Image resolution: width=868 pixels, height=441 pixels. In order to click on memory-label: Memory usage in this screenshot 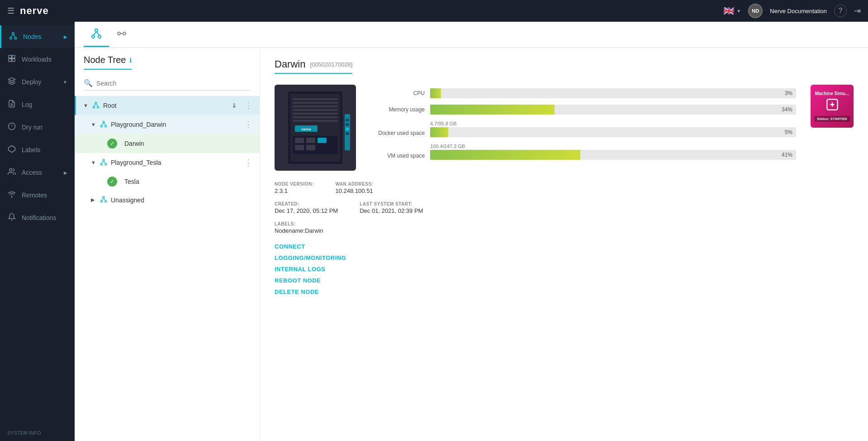, I will do `click(398, 110)`.